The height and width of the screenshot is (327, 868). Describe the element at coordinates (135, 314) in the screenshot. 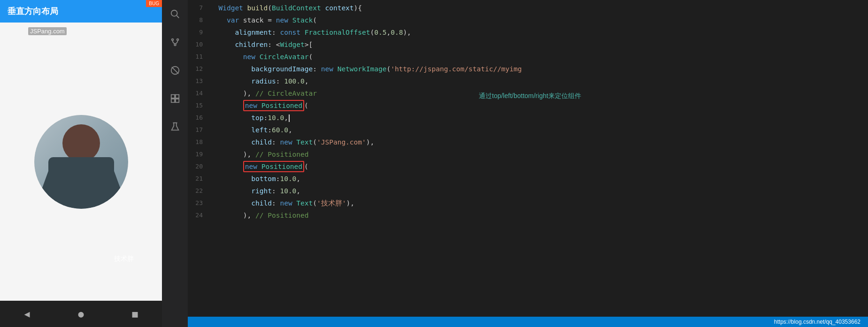

I see `recent-button: ■` at that location.